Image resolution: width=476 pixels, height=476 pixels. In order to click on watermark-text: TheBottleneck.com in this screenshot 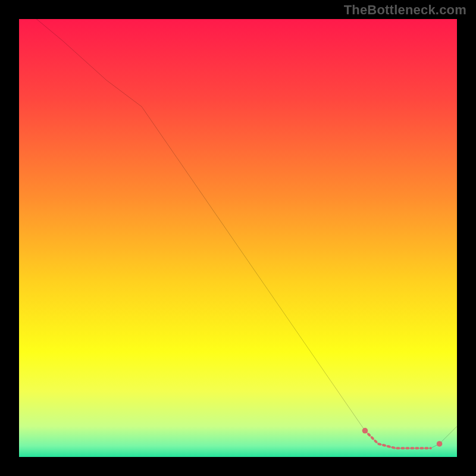, I will do `click(405, 10)`.